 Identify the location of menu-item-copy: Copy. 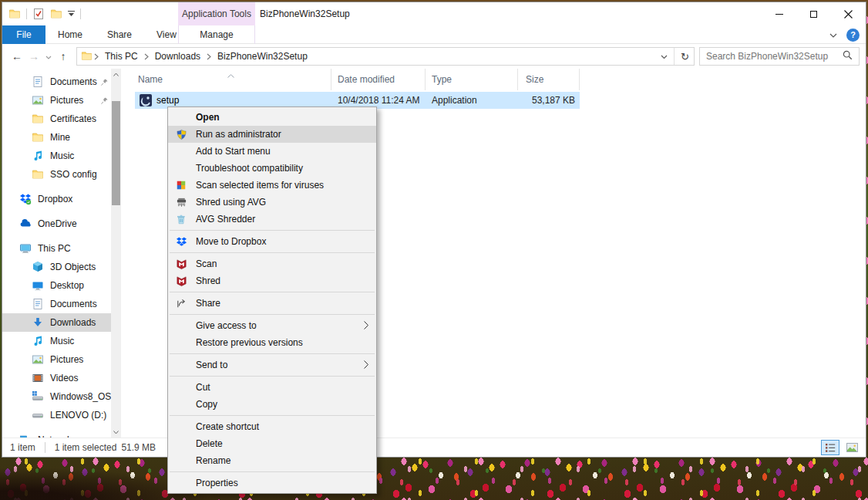
(272, 404).